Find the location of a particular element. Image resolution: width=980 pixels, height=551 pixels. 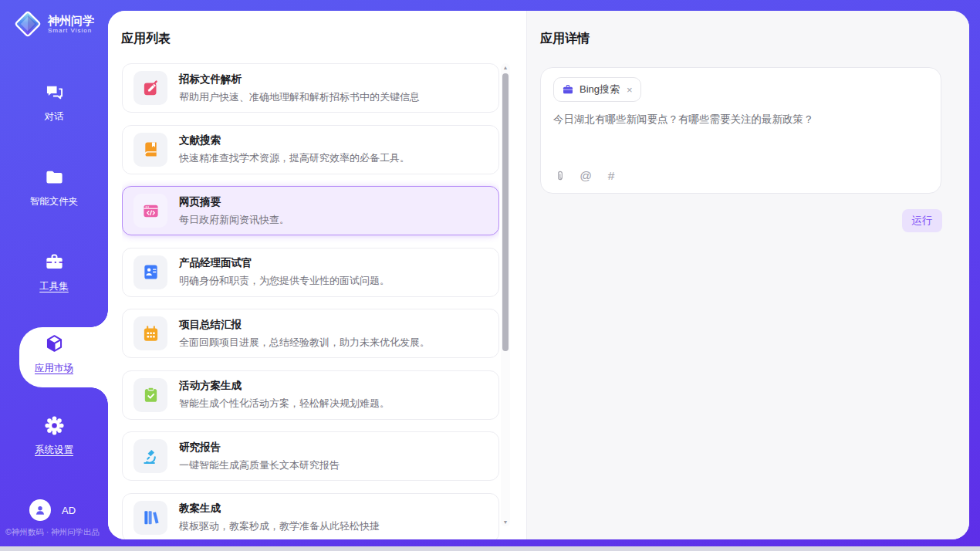

brand-name: 神州问学 is located at coordinates (71, 20).